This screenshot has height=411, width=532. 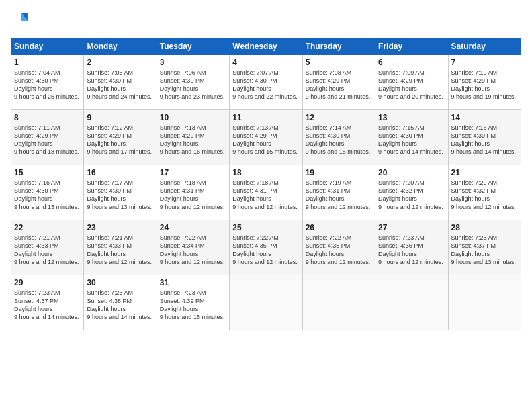 I want to click on cell-text: Sunrise: 7:13 AMSunset: 4:29 PMDaylight …, so click(x=265, y=140).